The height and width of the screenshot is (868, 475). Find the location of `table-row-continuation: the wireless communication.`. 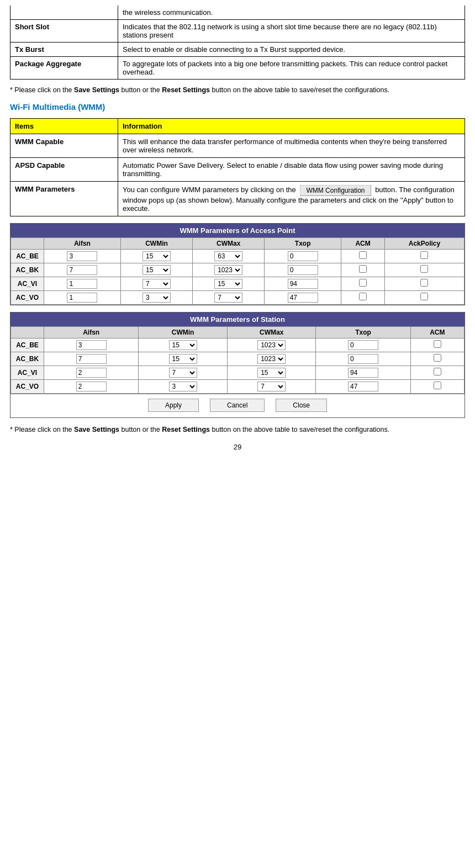

table-row-continuation: the wireless communication. is located at coordinates (238, 13).